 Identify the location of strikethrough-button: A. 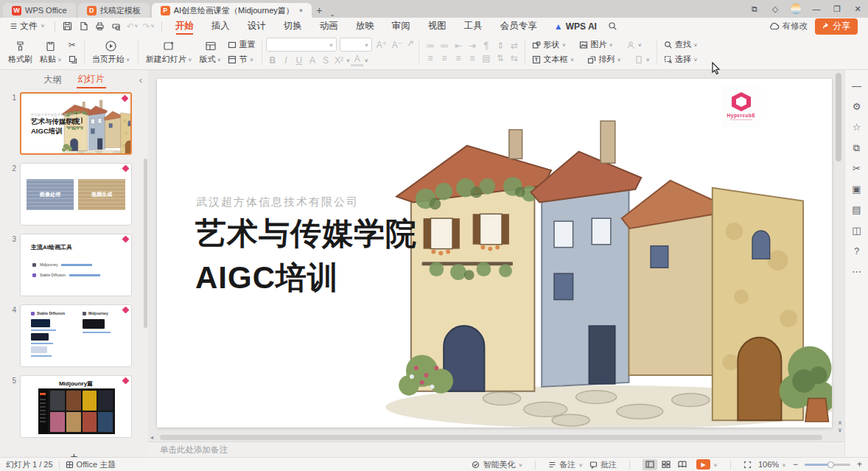
(312, 60).